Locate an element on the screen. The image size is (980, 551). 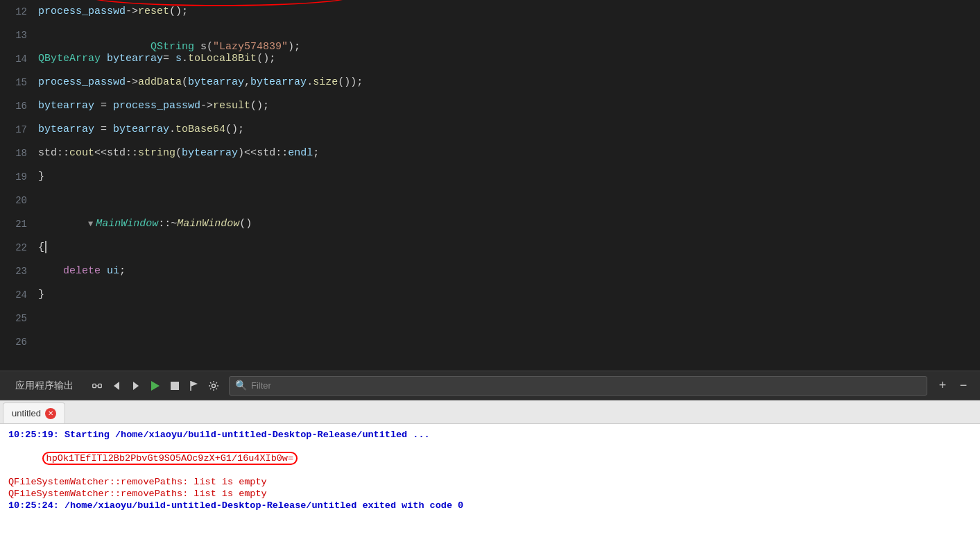
filter-input is located at coordinates (586, 386).